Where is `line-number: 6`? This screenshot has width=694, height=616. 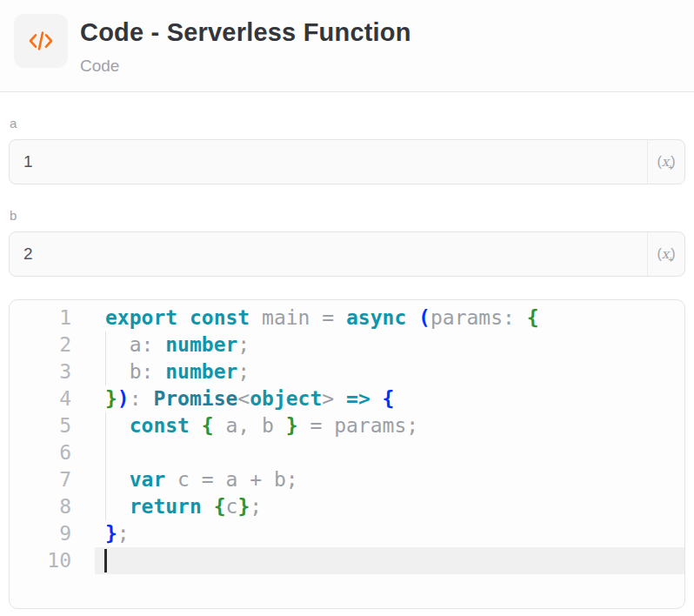 line-number: 6 is located at coordinates (52, 452).